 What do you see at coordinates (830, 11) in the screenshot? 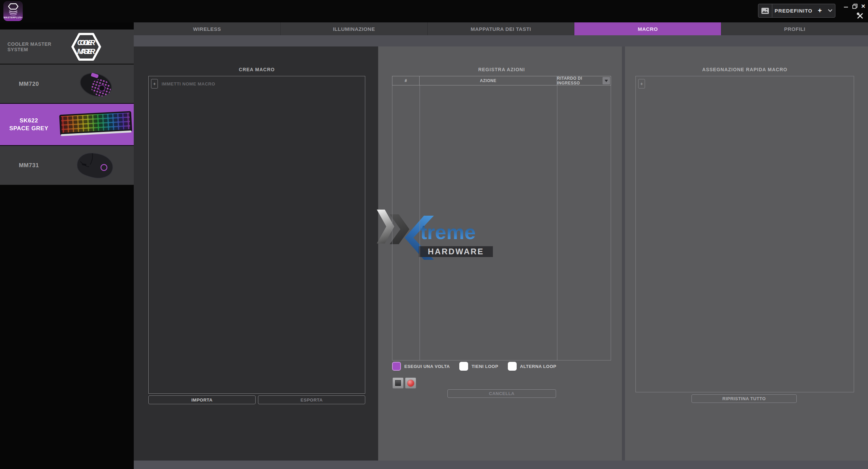
I see `profile-chevron-button` at bounding box center [830, 11].